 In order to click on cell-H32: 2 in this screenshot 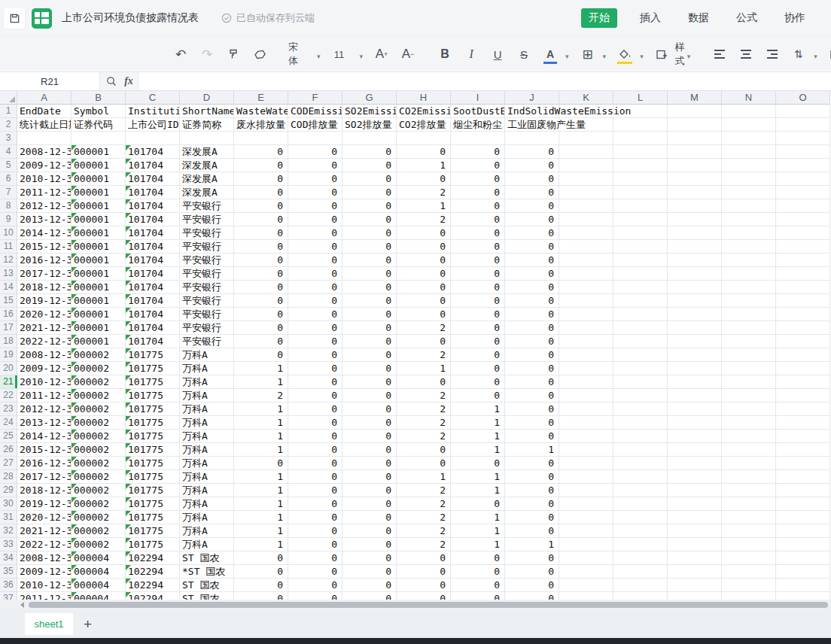, I will do `click(424, 531)`.